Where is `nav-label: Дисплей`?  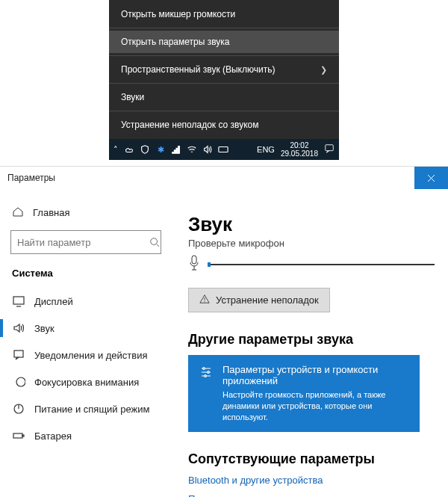 nav-label: Дисплей is located at coordinates (54, 302).